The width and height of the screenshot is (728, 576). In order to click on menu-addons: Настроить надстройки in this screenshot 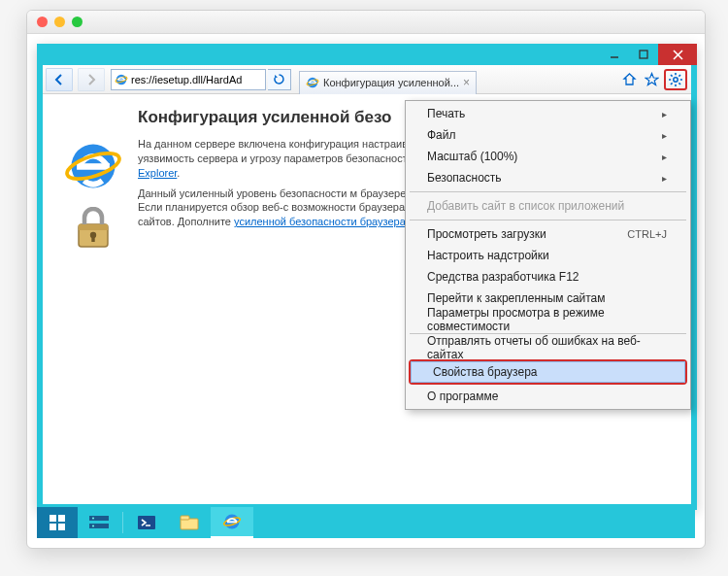, I will do `click(547, 255)`.